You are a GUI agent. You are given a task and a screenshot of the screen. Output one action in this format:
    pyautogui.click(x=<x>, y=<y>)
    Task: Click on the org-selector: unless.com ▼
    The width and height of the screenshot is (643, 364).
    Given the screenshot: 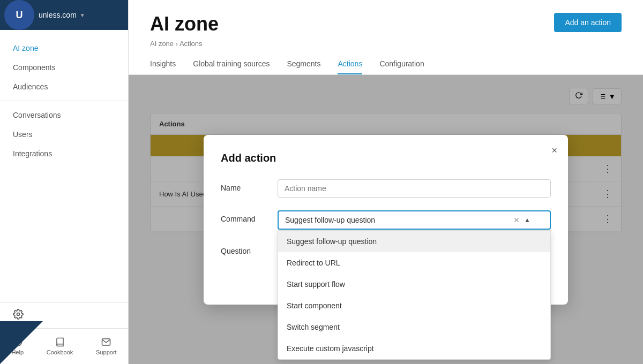 What is the action you would take?
    pyautogui.click(x=84, y=15)
    